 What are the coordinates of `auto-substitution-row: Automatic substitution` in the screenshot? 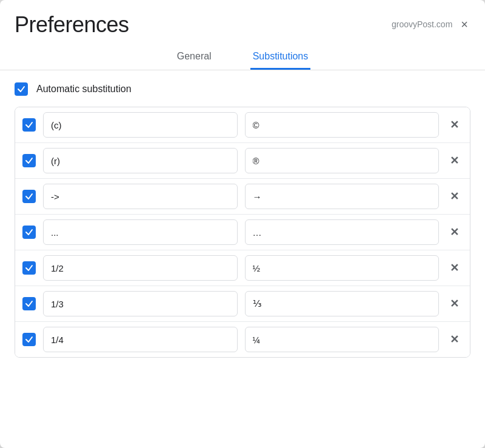 It's located at (242, 89).